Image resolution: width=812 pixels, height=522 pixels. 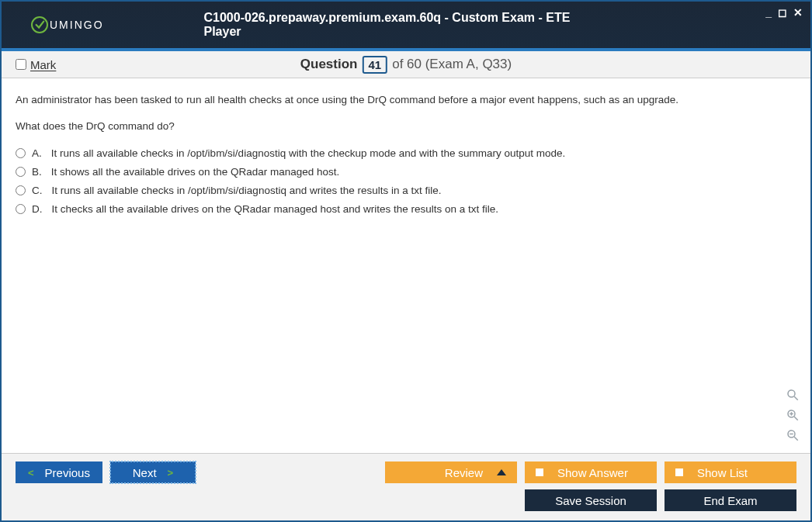 I want to click on window-title: C1000-026.prepaway.premium.exam.60q - Cu…, so click(x=407, y=25).